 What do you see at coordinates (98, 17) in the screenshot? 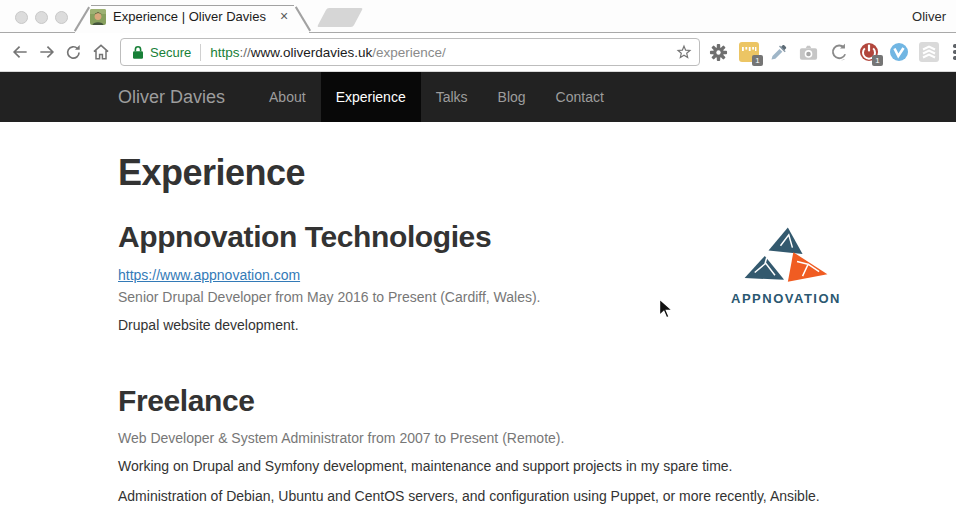
I see `tab-favicon-photo` at bounding box center [98, 17].